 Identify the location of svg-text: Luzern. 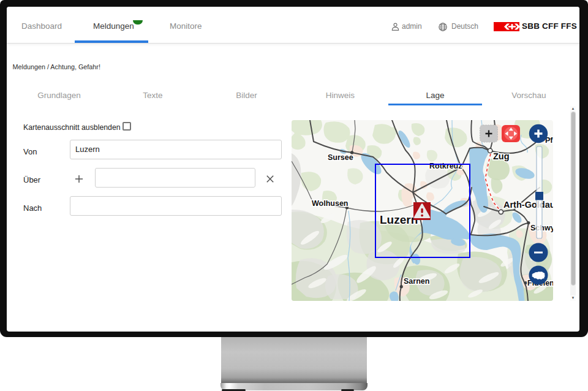
(399, 219).